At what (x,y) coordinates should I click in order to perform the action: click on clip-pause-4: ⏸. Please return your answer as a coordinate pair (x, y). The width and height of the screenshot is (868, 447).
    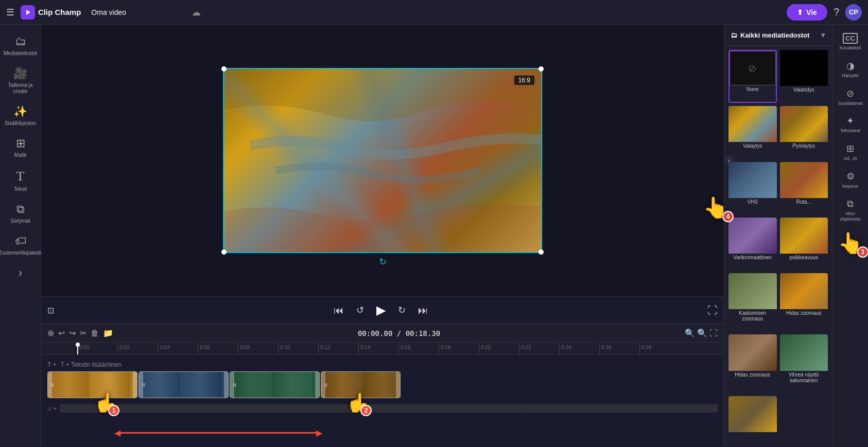
    Looking at the image, I should click on (326, 385).